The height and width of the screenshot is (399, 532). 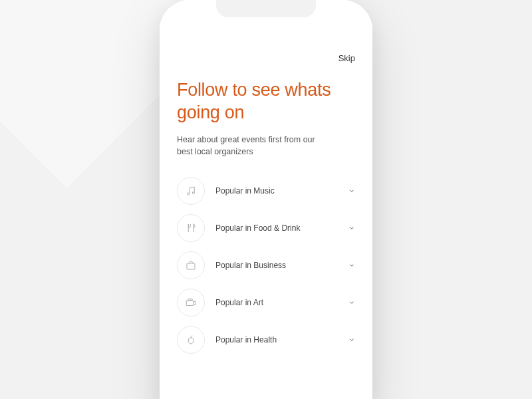 What do you see at coordinates (282, 303) in the screenshot?
I see `category-label: Popular in Art` at bounding box center [282, 303].